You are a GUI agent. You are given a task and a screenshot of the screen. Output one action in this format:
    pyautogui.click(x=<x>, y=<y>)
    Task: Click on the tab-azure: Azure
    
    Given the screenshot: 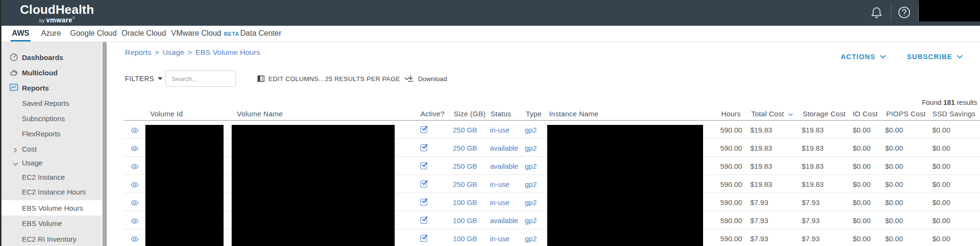 What is the action you would take?
    pyautogui.click(x=51, y=33)
    